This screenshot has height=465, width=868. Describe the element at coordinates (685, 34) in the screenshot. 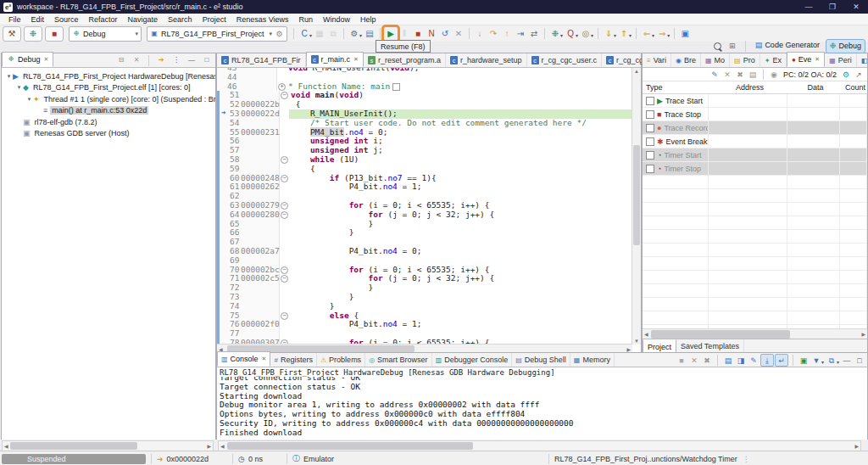

I see `pin-editor-icon: ▣` at that location.